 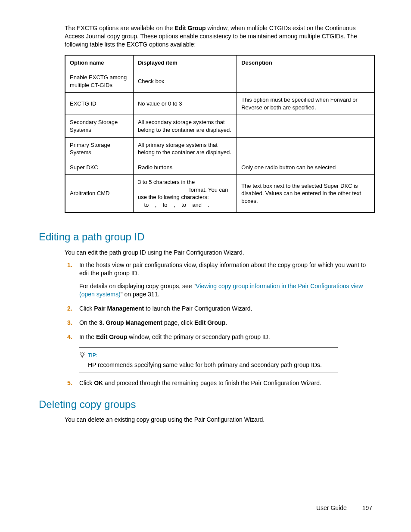 What do you see at coordinates (220, 81) in the screenshot?
I see `table-row: Enable EXCTG among multiple CT-GIDs Chec…` at bounding box center [220, 81].